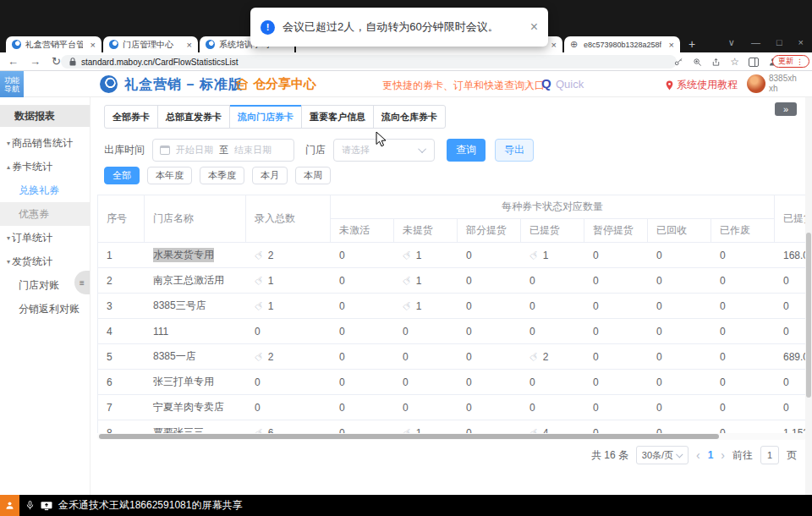 This screenshot has height=516, width=812. I want to click on reload-icon: ↻, so click(56, 61).